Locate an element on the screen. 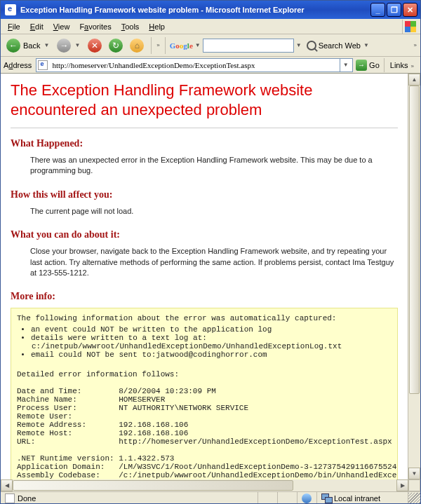 This screenshot has height=504, width=421. status-bar: Done Local intranet is located at coordinates (210, 498).